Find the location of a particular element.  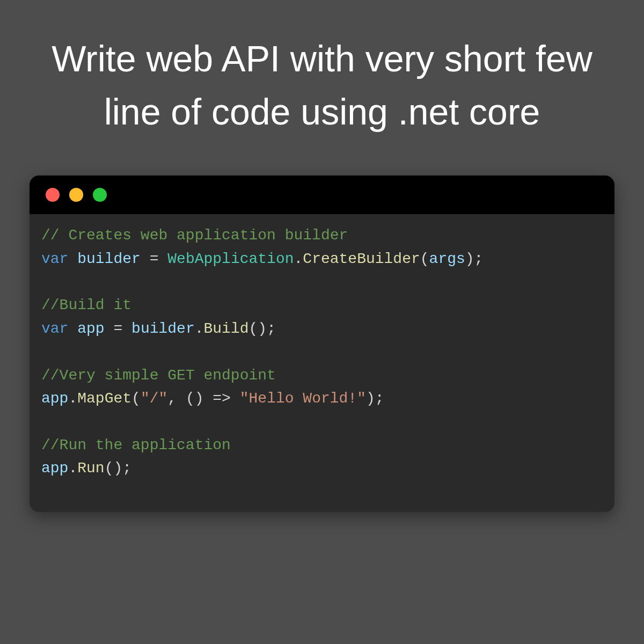

window-titlebar is located at coordinates (322, 195).